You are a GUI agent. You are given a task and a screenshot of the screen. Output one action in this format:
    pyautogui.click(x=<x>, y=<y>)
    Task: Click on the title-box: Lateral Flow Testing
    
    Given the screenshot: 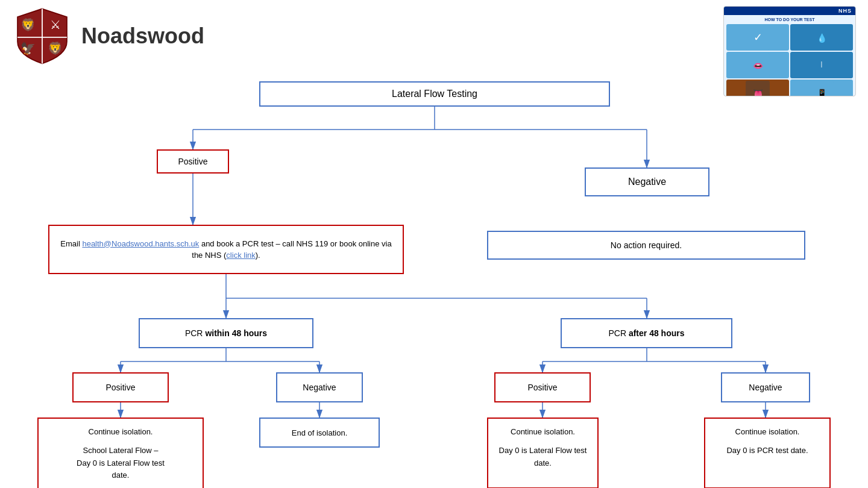 What is the action you would take?
    pyautogui.click(x=435, y=94)
    